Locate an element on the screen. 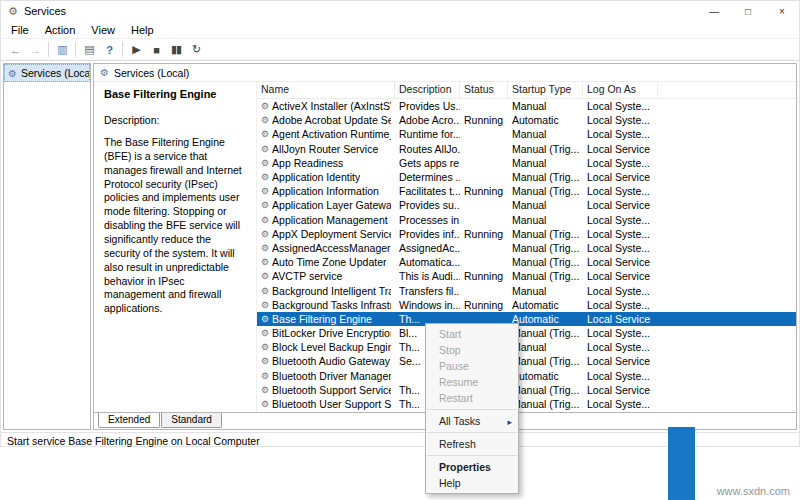 The height and width of the screenshot is (500, 800). service-row: ⚙App ReadinessGets apps re...ManualLocal… is located at coordinates (526, 163).